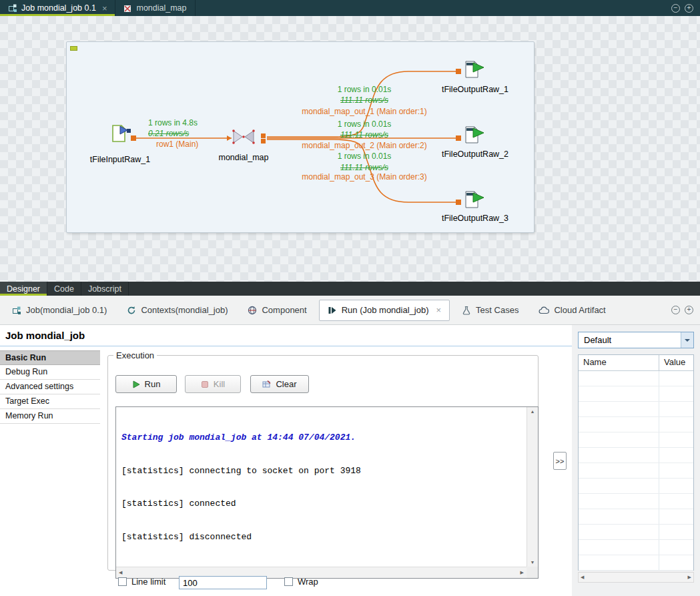 This screenshot has height=596, width=700. I want to click on link-label: row1 (Main), so click(178, 144).